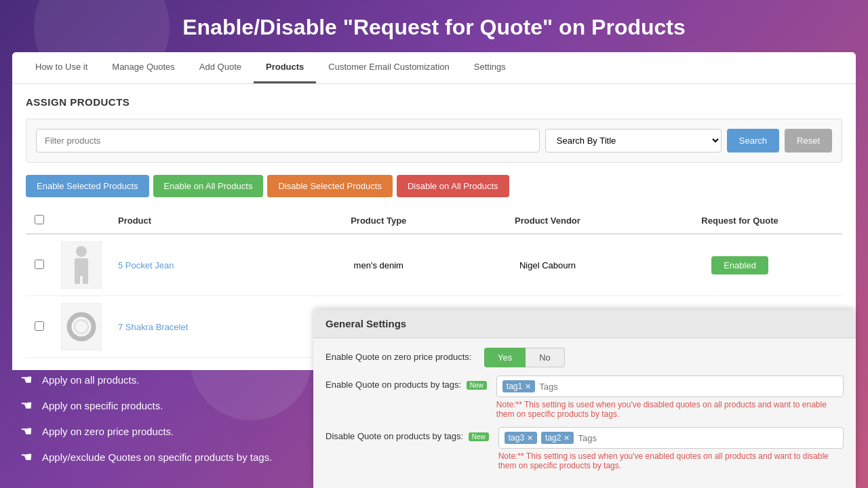  What do you see at coordinates (740, 266) in the screenshot?
I see `status-button-1: Enabled` at bounding box center [740, 266].